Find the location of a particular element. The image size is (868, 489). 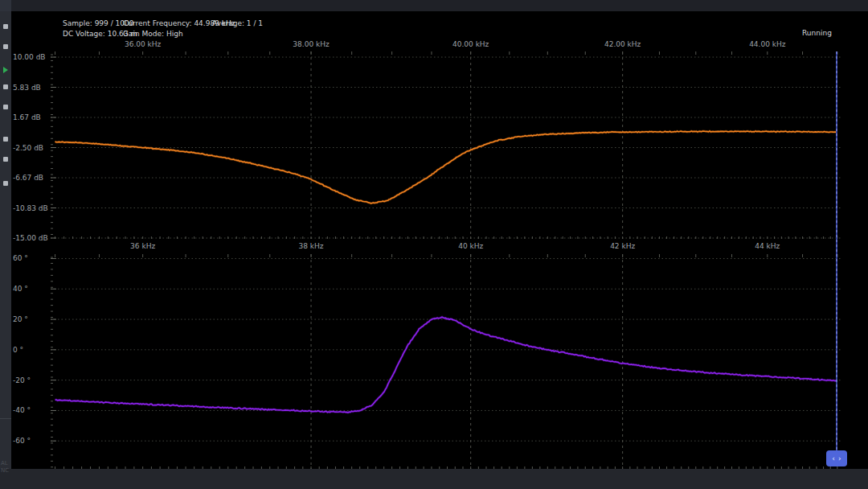

average-readout: Average: 1 / 1 is located at coordinates (238, 23).